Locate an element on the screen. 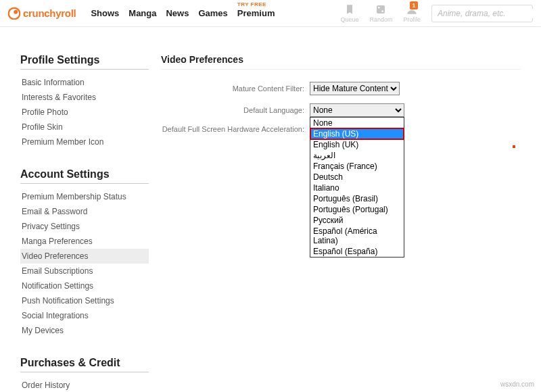 The height and width of the screenshot is (392, 541). hwaccel-label: Default Full Screen Hardware Acceleratio… is located at coordinates (235, 129).